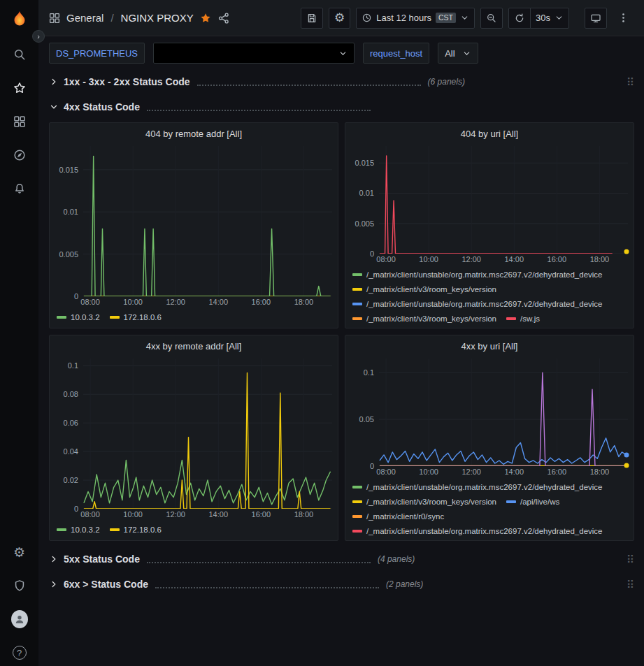 This screenshot has width=644, height=666. What do you see at coordinates (404, 18) in the screenshot?
I see `time-range-label: Last 12 hours` at bounding box center [404, 18].